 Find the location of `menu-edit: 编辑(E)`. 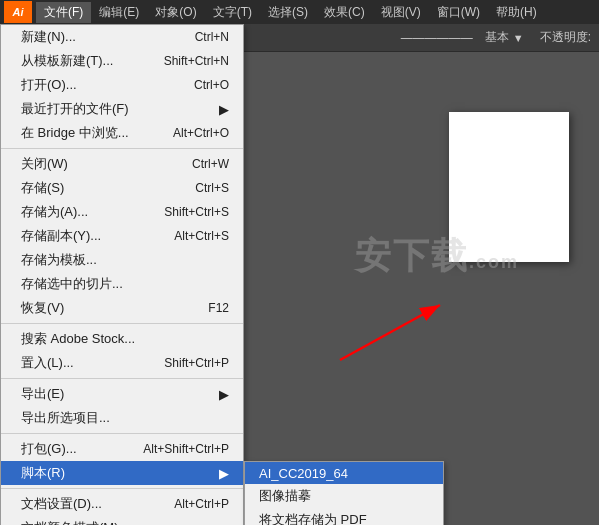

menu-edit: 编辑(E) is located at coordinates (119, 12).